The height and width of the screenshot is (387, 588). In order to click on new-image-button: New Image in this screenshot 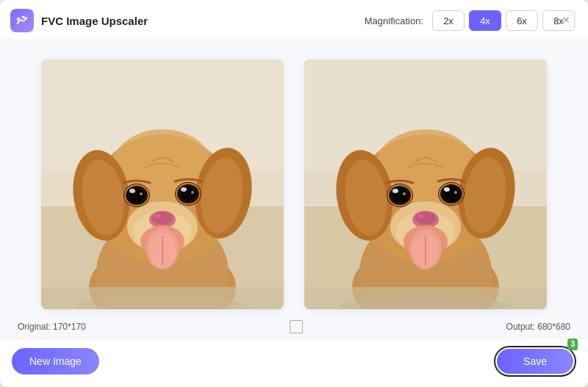, I will do `click(56, 361)`.